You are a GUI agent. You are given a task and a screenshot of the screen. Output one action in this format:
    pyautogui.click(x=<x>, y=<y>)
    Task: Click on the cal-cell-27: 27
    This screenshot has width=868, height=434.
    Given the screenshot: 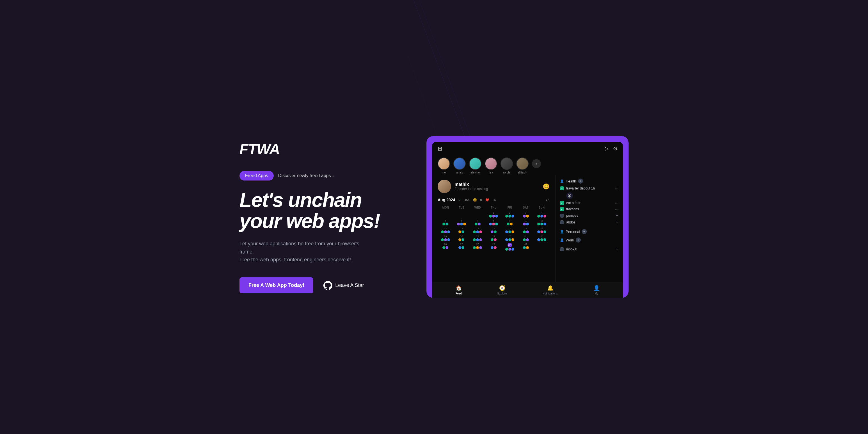 What is the action you would take?
    pyautogui.click(x=461, y=247)
    